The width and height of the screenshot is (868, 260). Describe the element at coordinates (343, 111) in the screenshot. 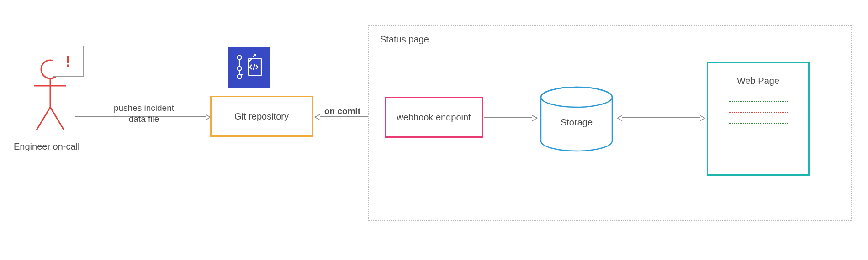

I see `connector-commit-label: on comit` at that location.